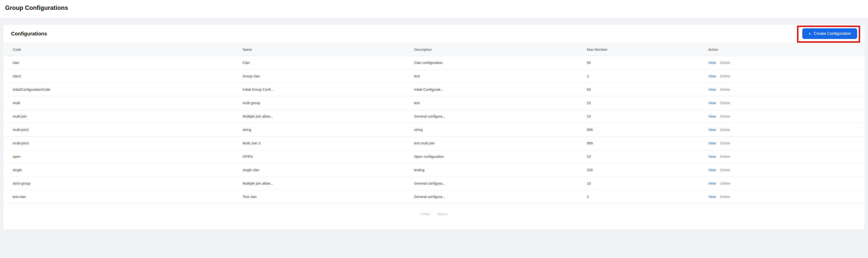 The width and height of the screenshot is (868, 258). What do you see at coordinates (443, 214) in the screenshot?
I see `pagination-next-button: Next >` at bounding box center [443, 214].